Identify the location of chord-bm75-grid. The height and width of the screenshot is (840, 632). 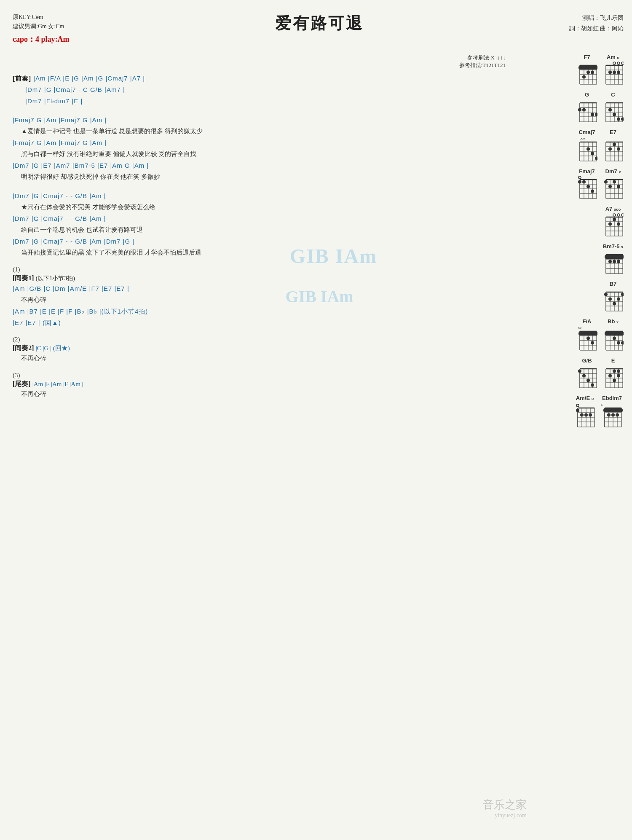
(613, 263).